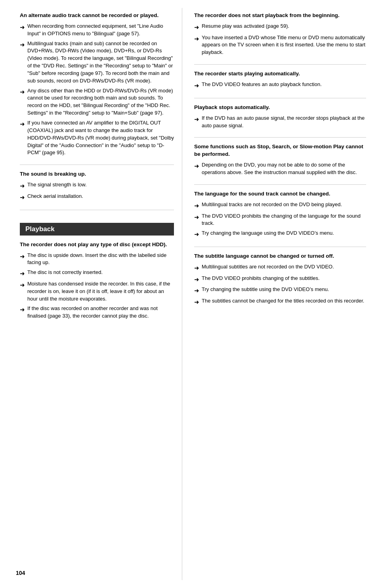 This screenshot has width=378, height=588. Describe the element at coordinates (280, 151) in the screenshot. I see `section-some-functions-title: Some functions such as Stop, Search, or …` at that location.